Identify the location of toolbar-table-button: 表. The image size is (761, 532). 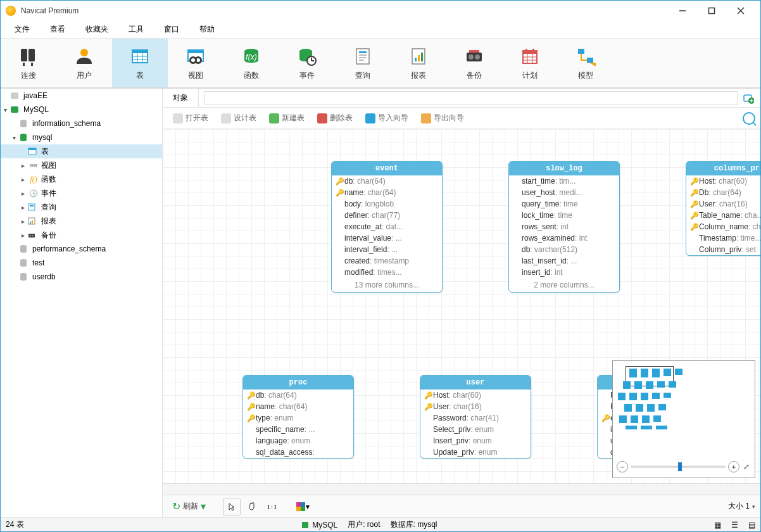
(140, 63).